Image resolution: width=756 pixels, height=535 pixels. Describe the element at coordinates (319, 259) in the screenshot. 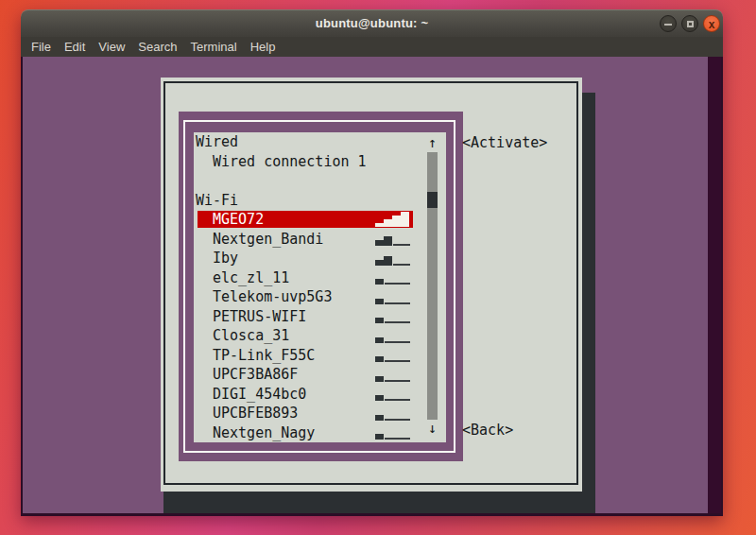

I see `list-item: Iby` at that location.